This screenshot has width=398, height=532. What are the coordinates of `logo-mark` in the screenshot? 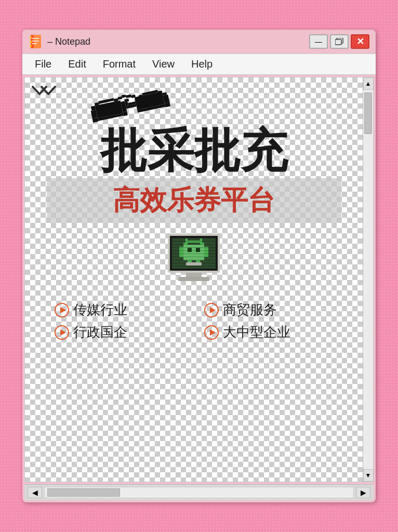 It's located at (46, 92).